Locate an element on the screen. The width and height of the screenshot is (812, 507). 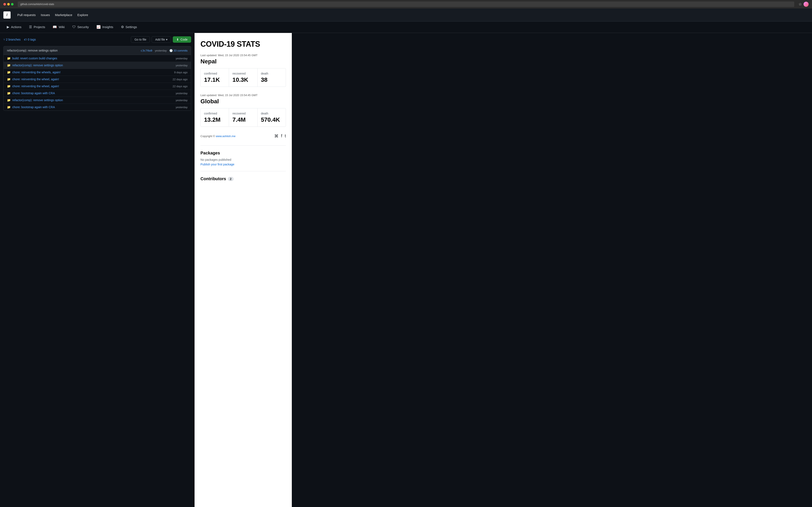
covid-panel: COVID-19 STATS Last updated: Wed, 15 Jul… is located at coordinates (243, 270).